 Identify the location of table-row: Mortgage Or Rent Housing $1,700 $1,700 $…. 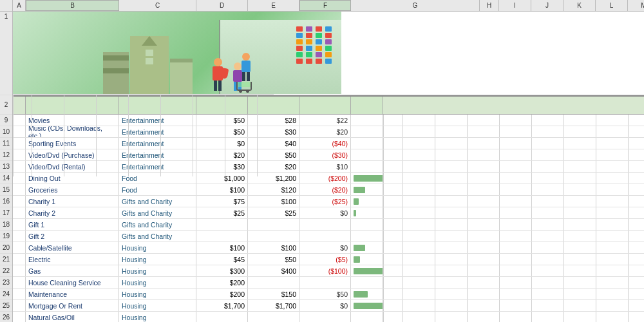
(328, 306).